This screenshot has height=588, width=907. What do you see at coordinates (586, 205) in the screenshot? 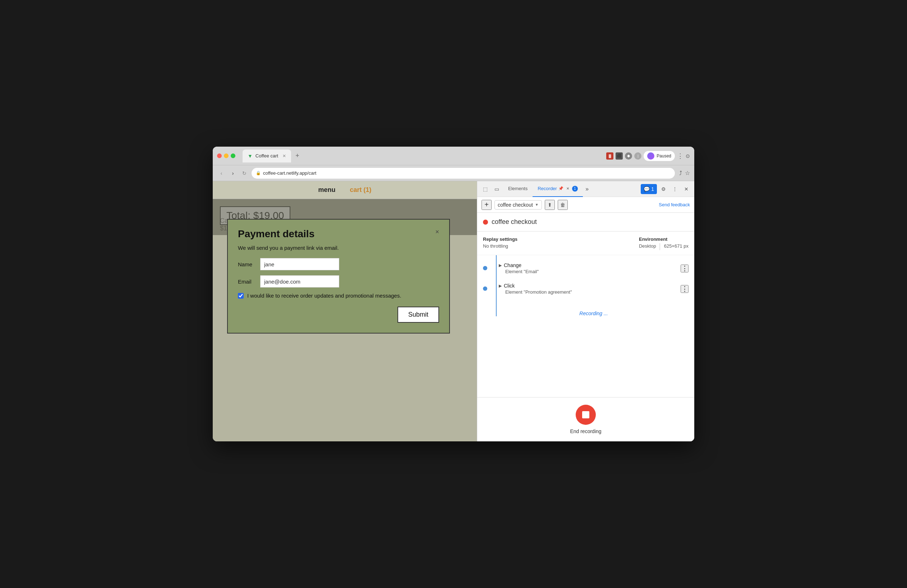
I see `recorder-toolbar: + coffee checkout ▼ ⬆ 🗑 Send feedback` at bounding box center [586, 205].